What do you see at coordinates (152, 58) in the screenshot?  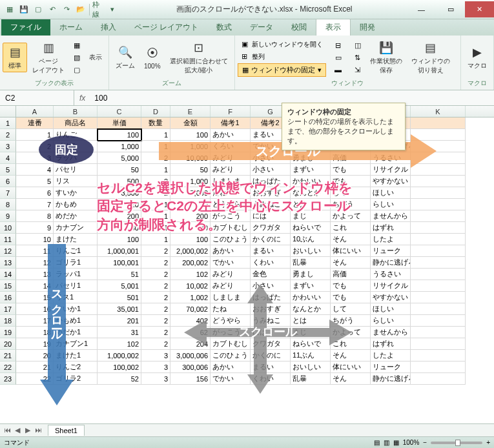 I see `zoom-100-button: ⦿100%` at bounding box center [152, 58].